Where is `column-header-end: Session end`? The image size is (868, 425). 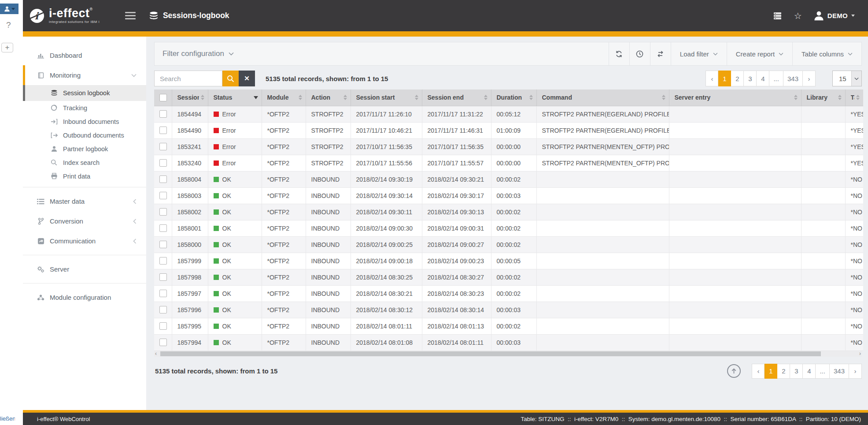 column-header-end: Session end is located at coordinates (456, 98).